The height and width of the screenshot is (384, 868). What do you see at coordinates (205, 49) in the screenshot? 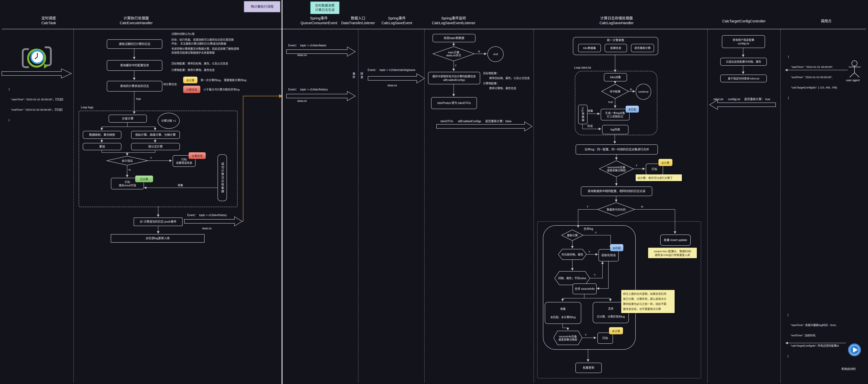
I see `expire-note-4: 考虑到物计算侧重实时数据计算，因此还是做了删除逻辑` at bounding box center [205, 49].